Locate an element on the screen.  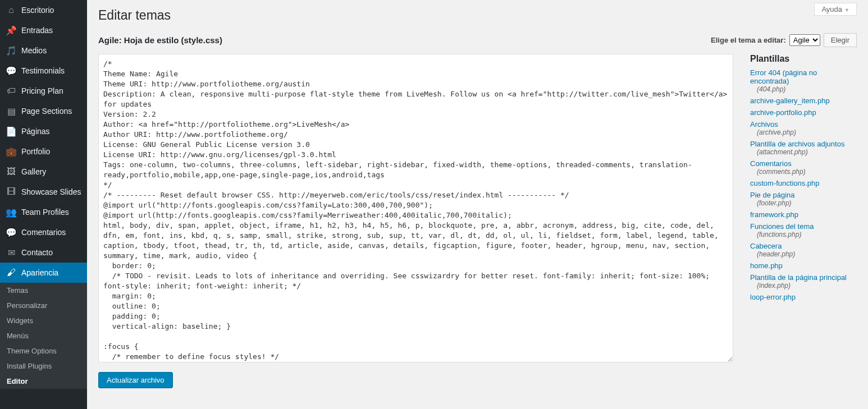
sections-icon: ▤ is located at coordinates (11, 111).